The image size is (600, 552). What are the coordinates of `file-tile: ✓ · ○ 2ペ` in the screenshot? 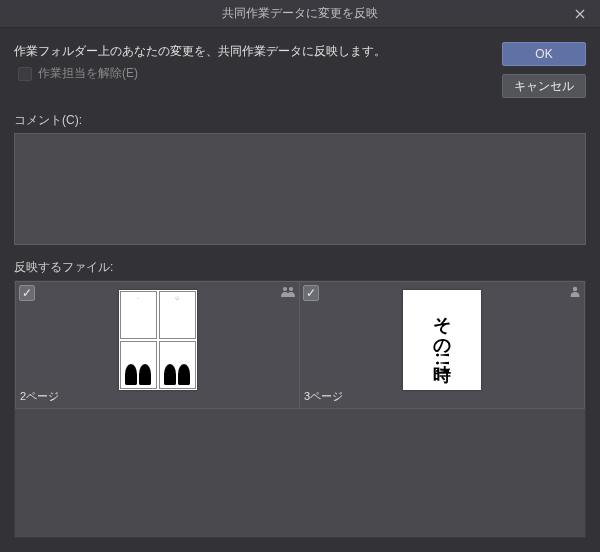 It's located at (158, 345).